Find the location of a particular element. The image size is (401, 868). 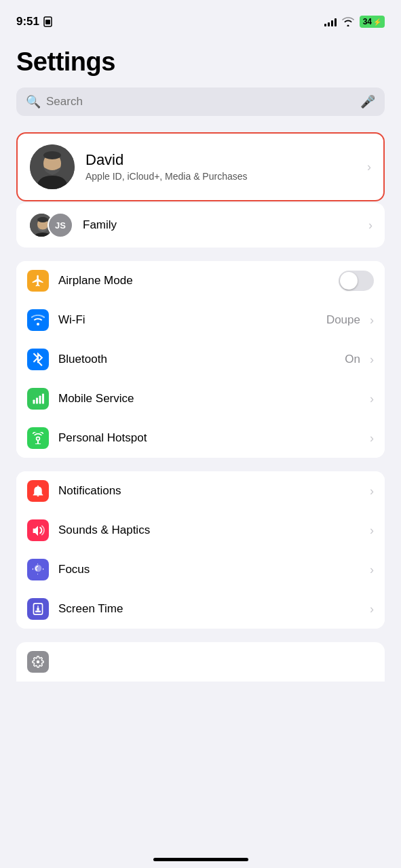

sounds-haptics-label: Sounds & Haptics is located at coordinates (212, 530).